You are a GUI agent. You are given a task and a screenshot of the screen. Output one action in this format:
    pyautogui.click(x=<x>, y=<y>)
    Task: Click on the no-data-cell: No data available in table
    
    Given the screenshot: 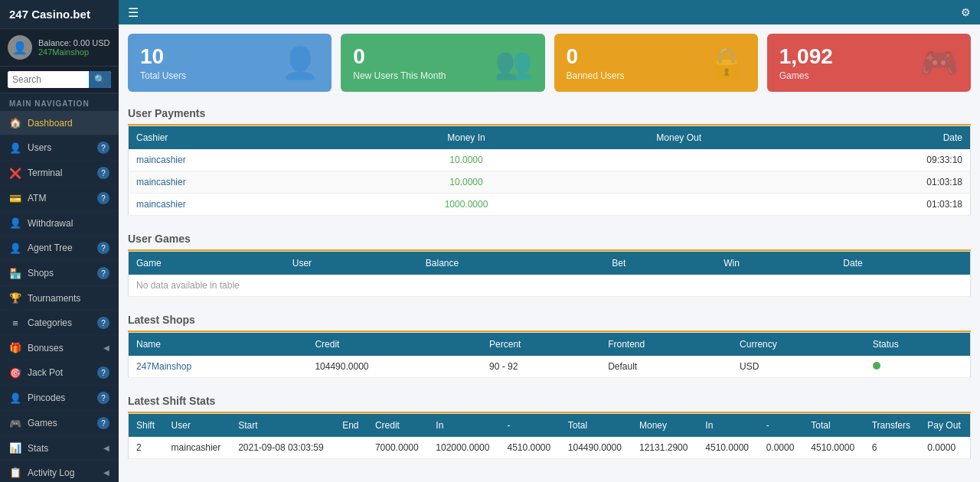 What is the action you would take?
    pyautogui.click(x=550, y=286)
    